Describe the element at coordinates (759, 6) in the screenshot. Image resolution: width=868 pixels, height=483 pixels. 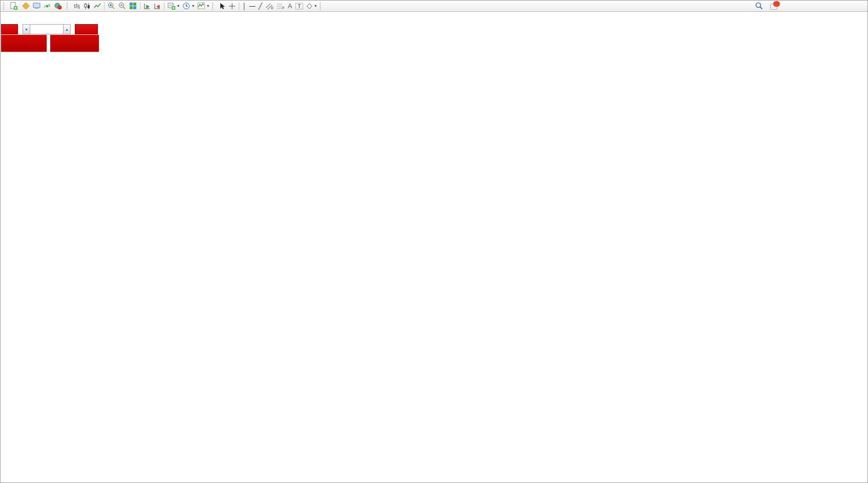
I see `search-icon` at that location.